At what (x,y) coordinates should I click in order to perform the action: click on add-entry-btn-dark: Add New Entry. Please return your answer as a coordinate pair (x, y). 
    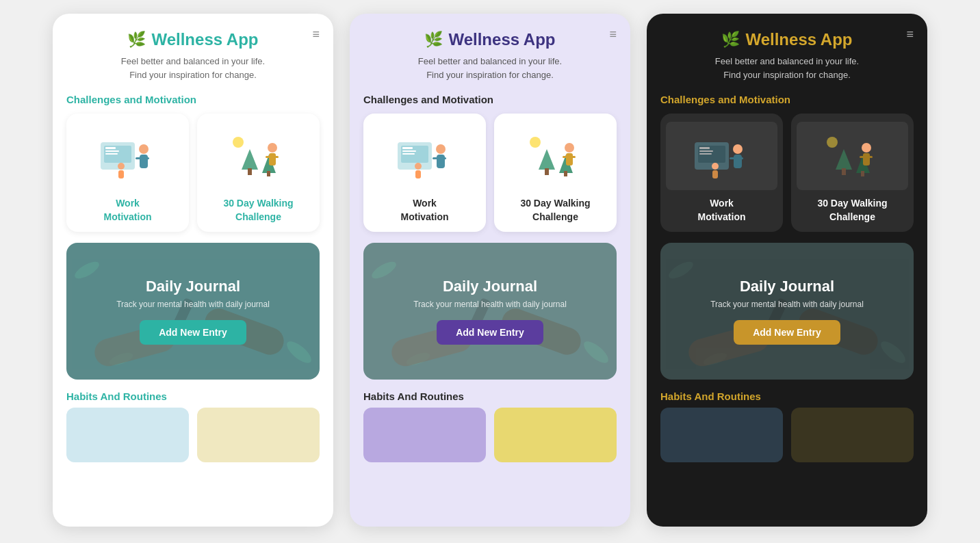
    Looking at the image, I should click on (787, 332).